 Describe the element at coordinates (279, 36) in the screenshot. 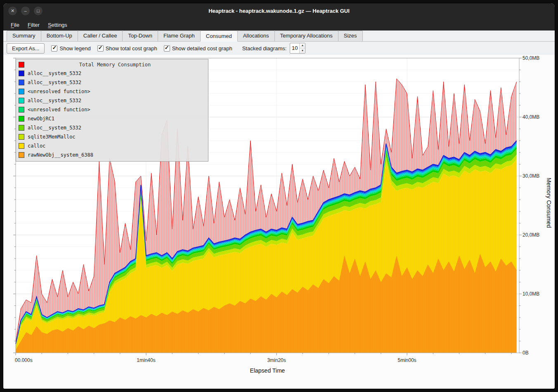

I see `tab-bar: SummaryBottom-UpCaller / CalleeTop-DownF…` at that location.